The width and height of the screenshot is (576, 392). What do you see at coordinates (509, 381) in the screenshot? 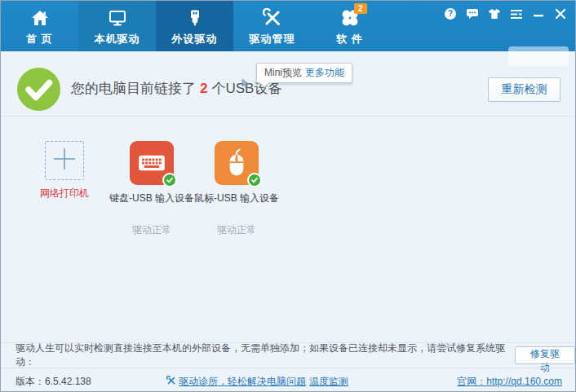
I see `official-site-link: 官网：http://qd.160.com` at bounding box center [509, 381].